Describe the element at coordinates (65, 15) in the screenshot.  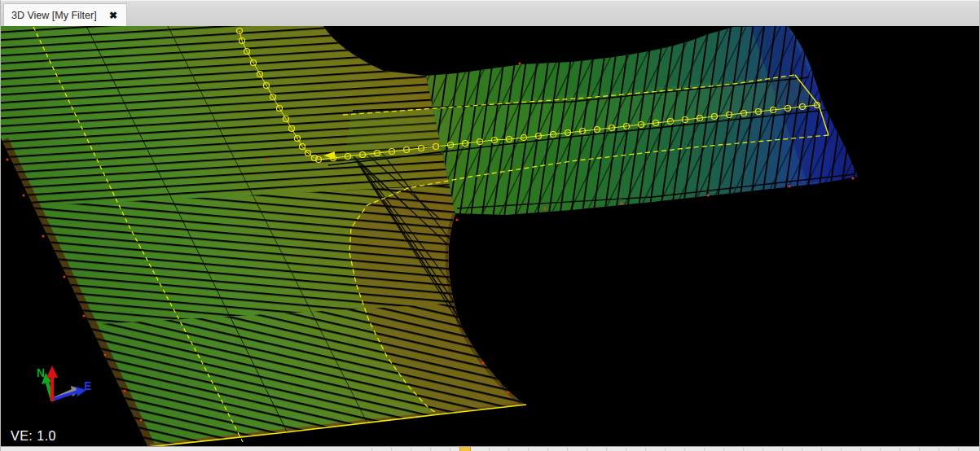
I see `tab-3d-view: 3D View [My Filter] ✖` at that location.